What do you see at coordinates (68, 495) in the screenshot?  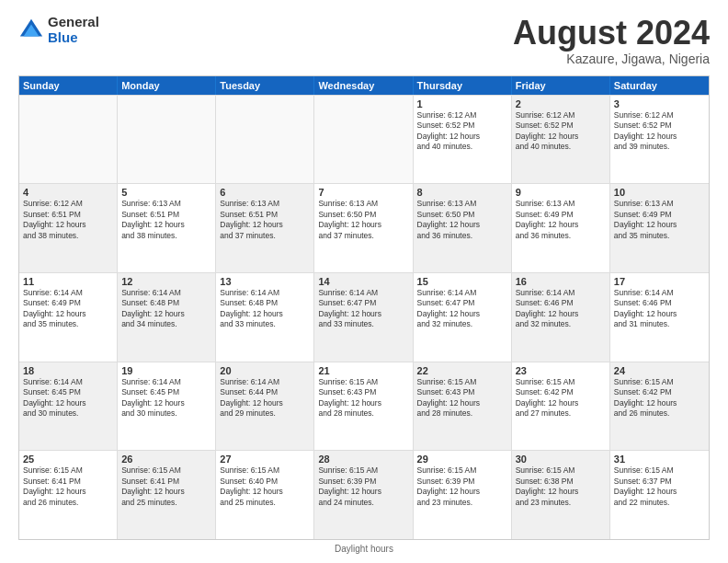 I see `calendar-cell: 25Sunrise: 6:15 AM Sunset: 6:41 PM Dayli…` at bounding box center [68, 495].